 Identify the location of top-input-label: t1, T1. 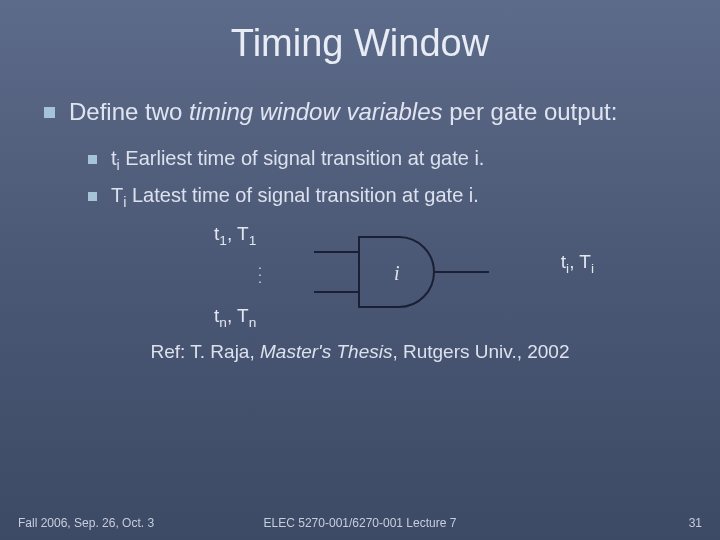
(235, 234).